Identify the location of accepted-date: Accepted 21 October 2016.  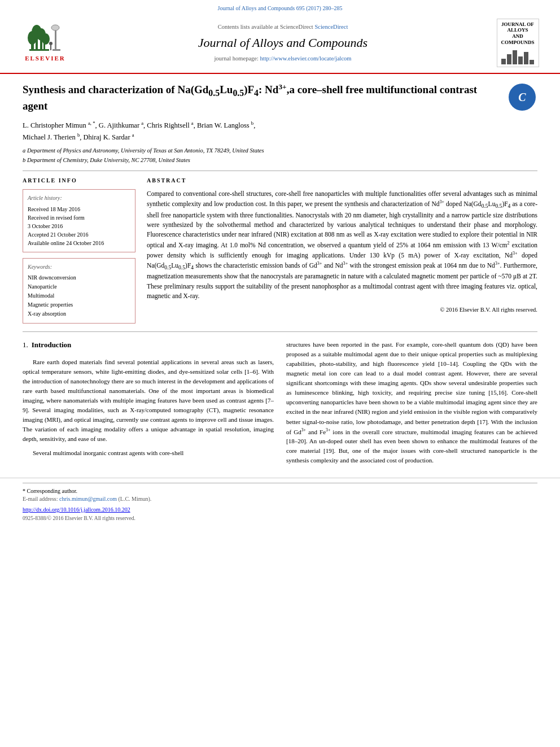
(79, 235).